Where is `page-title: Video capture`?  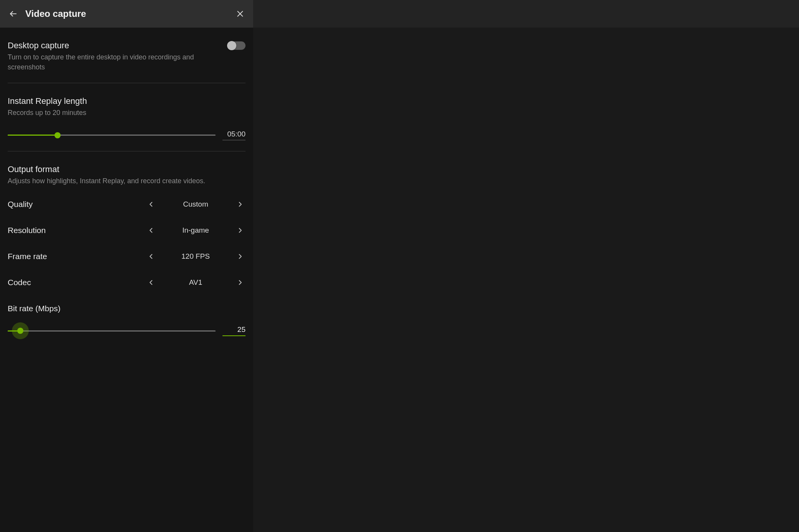
page-title: Video capture is located at coordinates (56, 14).